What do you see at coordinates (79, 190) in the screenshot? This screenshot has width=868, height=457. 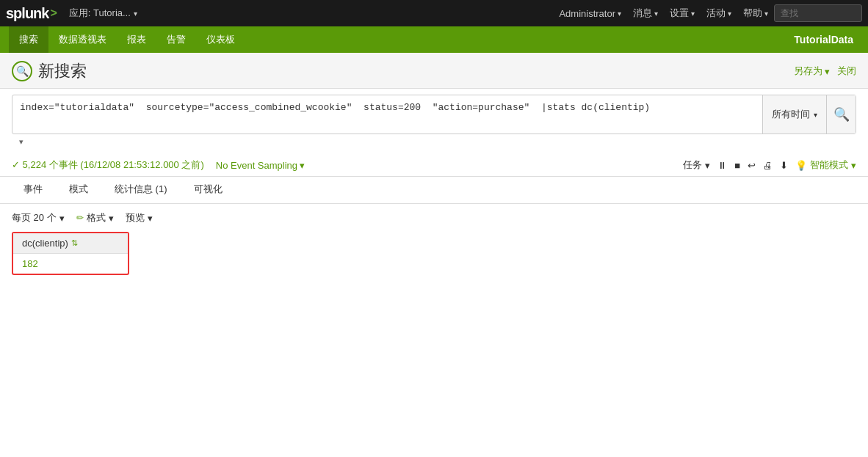 I see `tab-patterns: 模式` at bounding box center [79, 190].